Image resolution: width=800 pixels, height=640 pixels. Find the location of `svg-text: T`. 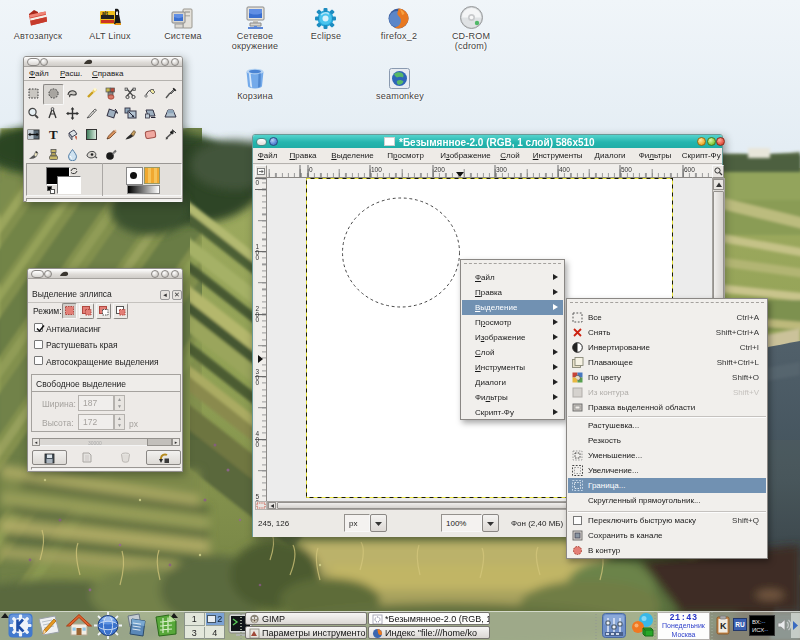

svg-text: T is located at coordinates (54, 134).